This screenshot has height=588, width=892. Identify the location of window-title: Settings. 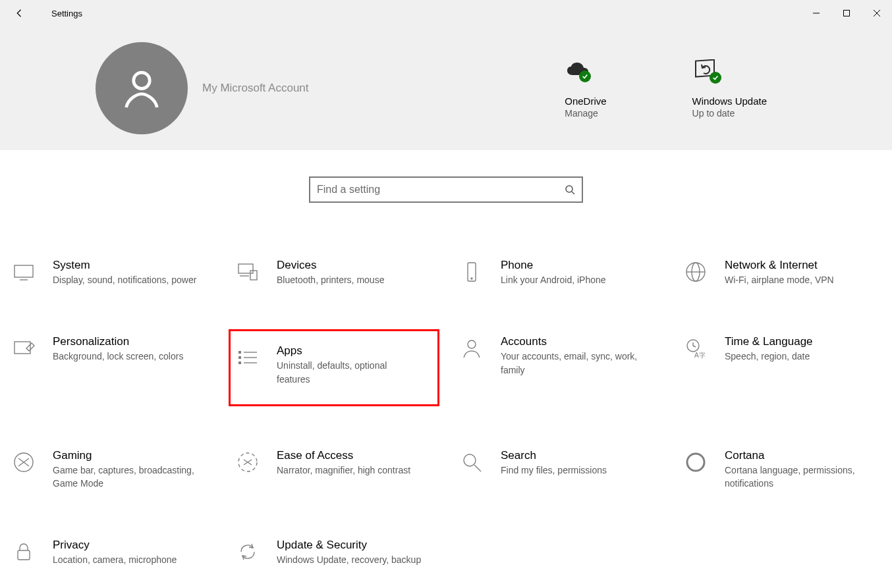
(67, 13).